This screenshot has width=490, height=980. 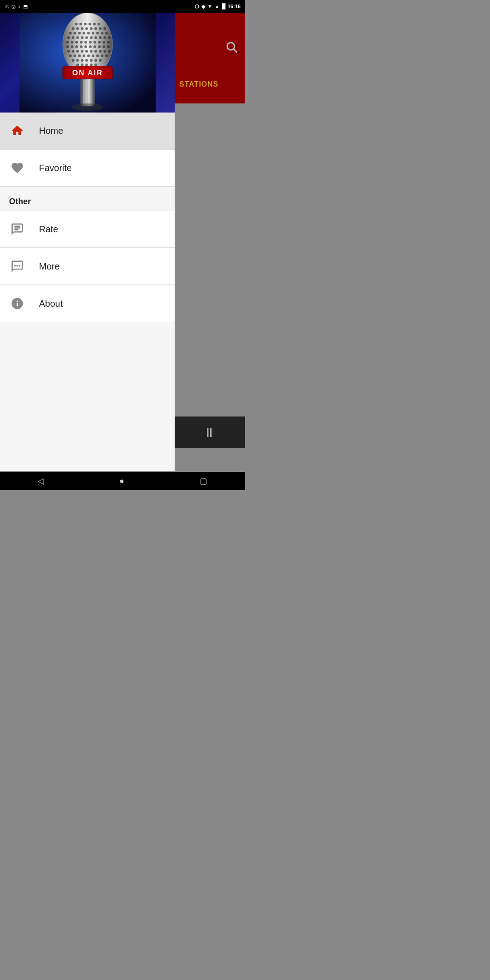 What do you see at coordinates (16, 6) in the screenshot?
I see `status-bar-left-icons: ⚠ ◎ ♪ ⬒` at bounding box center [16, 6].